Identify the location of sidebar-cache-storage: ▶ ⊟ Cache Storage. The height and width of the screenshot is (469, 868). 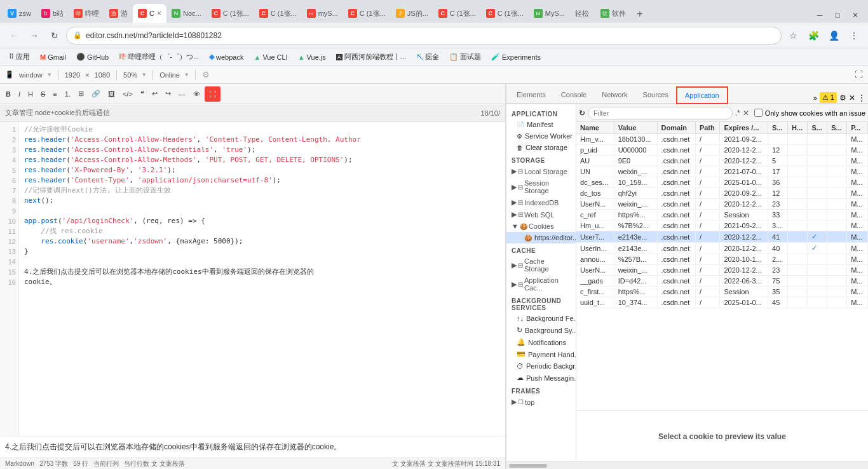
(541, 265).